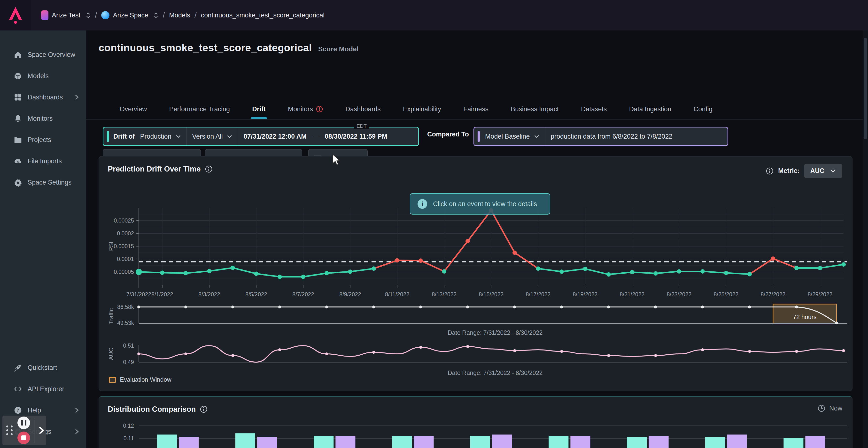 The height and width of the screenshot is (448, 868). I want to click on svg-text: 8/27/2022, so click(773, 294).